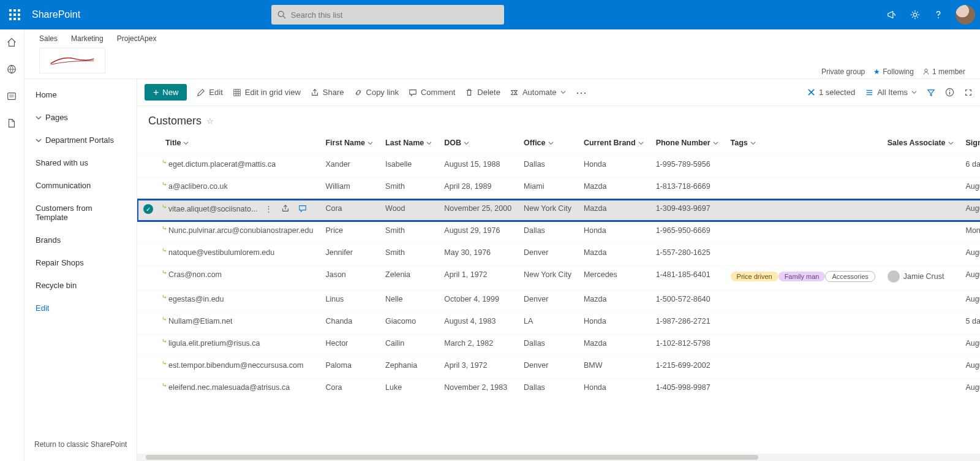  What do you see at coordinates (949, 92) in the screenshot?
I see `info-button` at bounding box center [949, 92].